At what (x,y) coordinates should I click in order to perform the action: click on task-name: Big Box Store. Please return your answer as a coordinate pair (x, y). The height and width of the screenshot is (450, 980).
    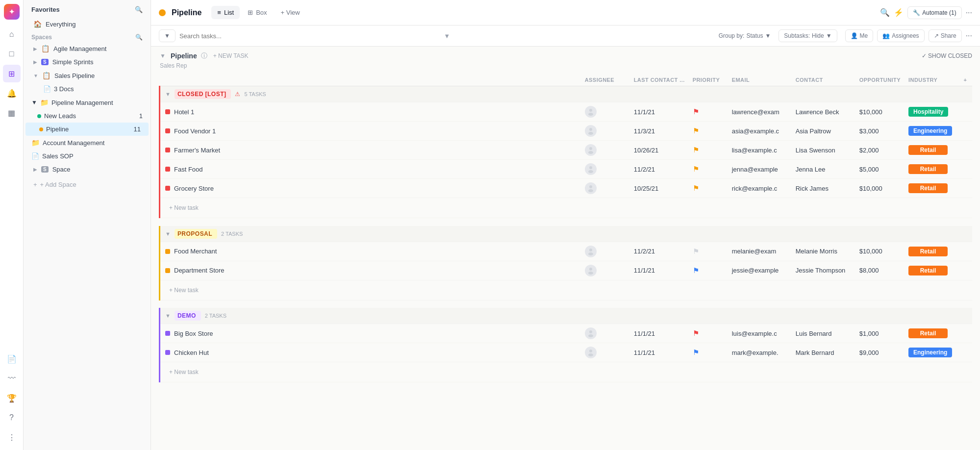
    Looking at the image, I should click on (194, 333).